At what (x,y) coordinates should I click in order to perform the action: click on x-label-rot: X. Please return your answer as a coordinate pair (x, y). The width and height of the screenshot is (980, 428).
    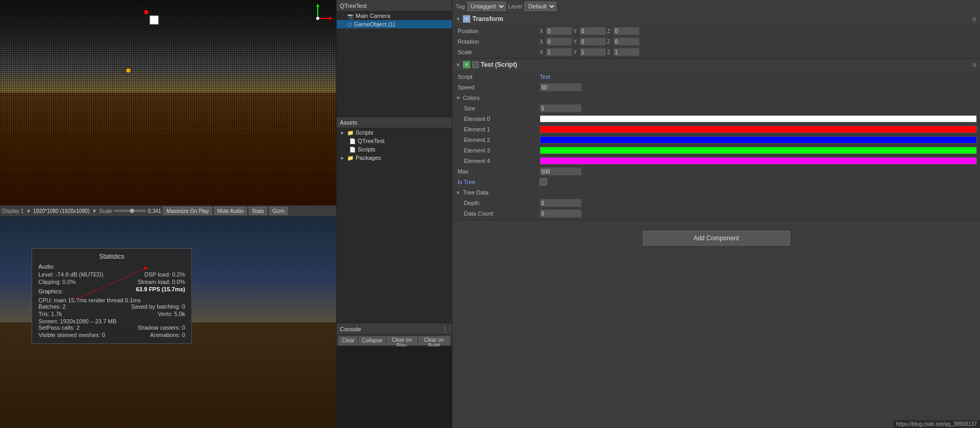
    Looking at the image, I should click on (542, 42).